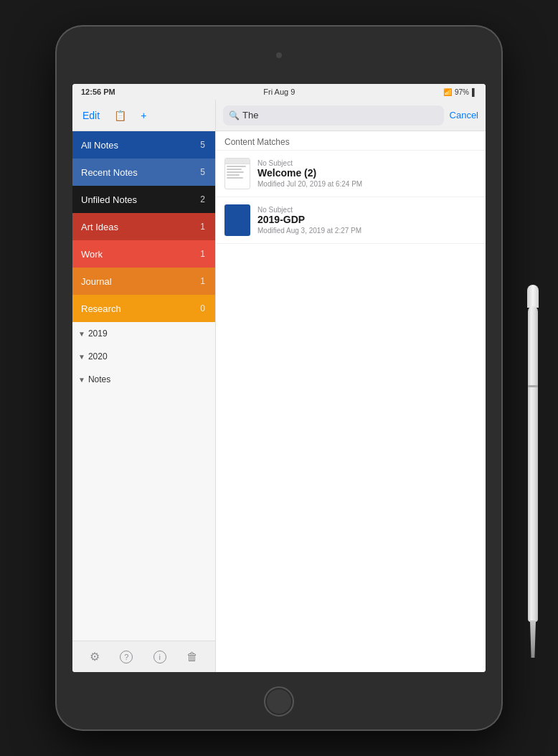 This screenshot has width=558, height=756. I want to click on work-count: 1, so click(202, 254).